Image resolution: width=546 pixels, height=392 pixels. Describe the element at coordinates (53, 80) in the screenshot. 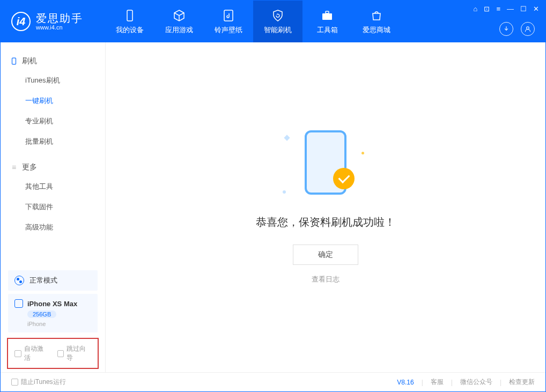

I see `sidebar-item-itunes-flash: iTunes刷机` at that location.